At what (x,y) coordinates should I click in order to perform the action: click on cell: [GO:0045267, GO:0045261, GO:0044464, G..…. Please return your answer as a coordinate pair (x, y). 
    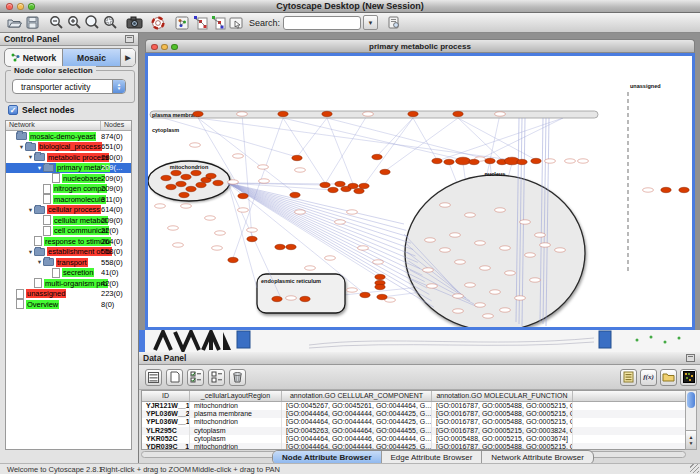
    Looking at the image, I should click on (357, 406).